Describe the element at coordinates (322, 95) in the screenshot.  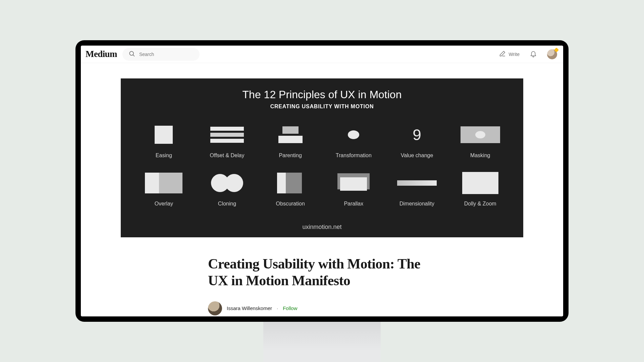
I see `hero-title: The 12 Principles of UX in Motion` at that location.